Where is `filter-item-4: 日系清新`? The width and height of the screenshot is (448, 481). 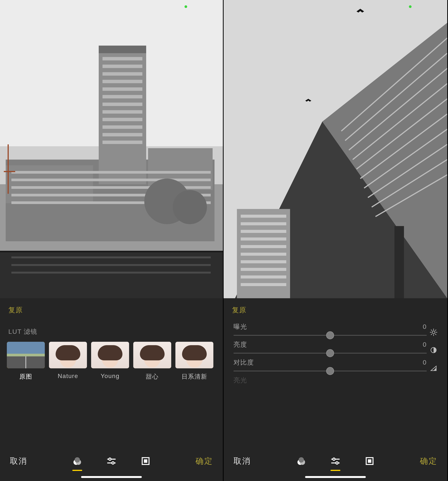
filter-item-4: 日系清新 is located at coordinates (194, 361).